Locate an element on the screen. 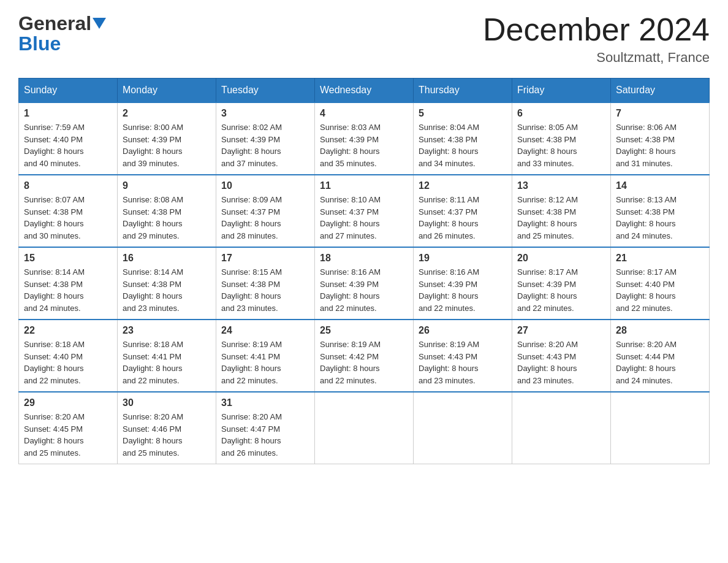  calendar-week-3: 15 Sunrise: 8:14 AMSunset: 4:38 PMDaylig… is located at coordinates (364, 283).